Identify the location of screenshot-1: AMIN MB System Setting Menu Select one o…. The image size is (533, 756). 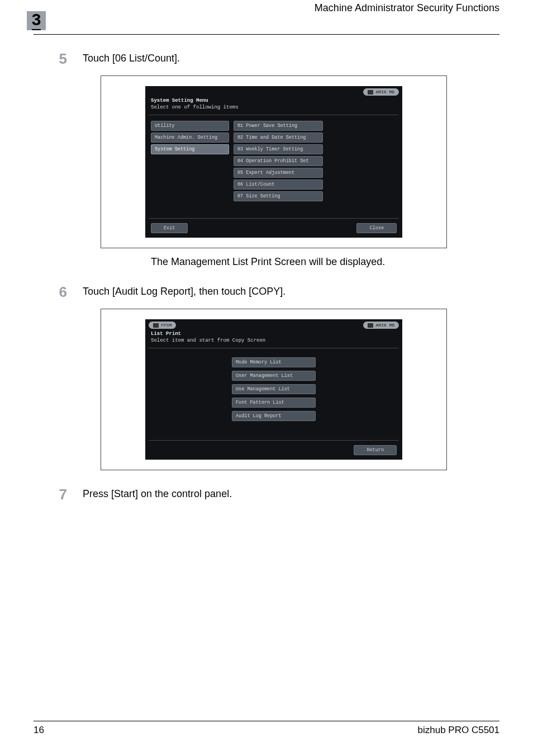
(274, 162).